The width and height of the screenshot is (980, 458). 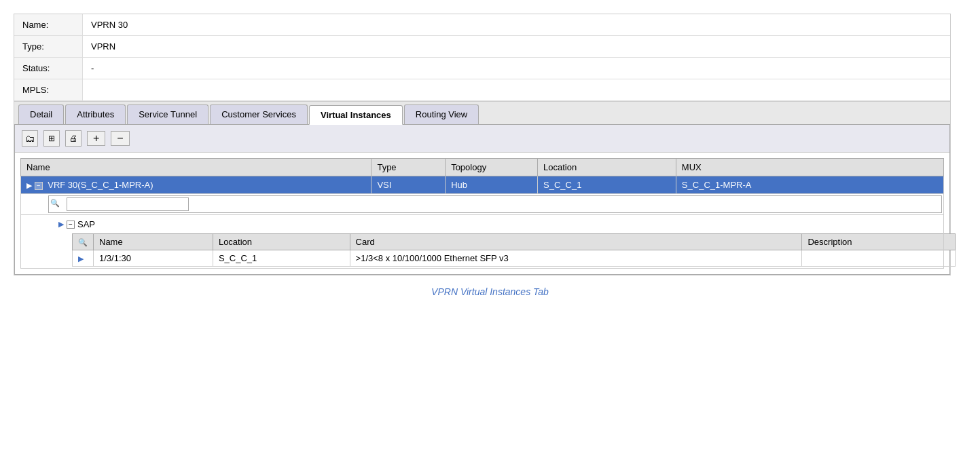 I want to click on sap-row-location: S_C_C_1, so click(x=281, y=259).